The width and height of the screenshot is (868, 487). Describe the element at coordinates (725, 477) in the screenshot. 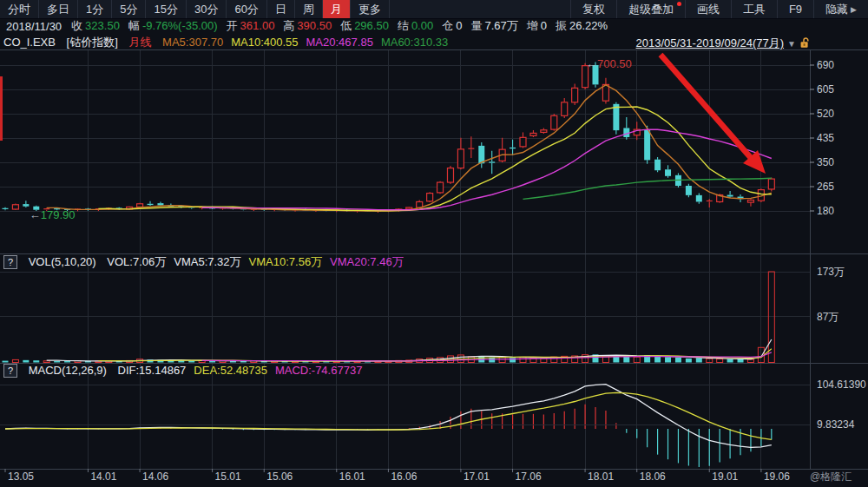

I see `x-axis-label: 19.01` at that location.